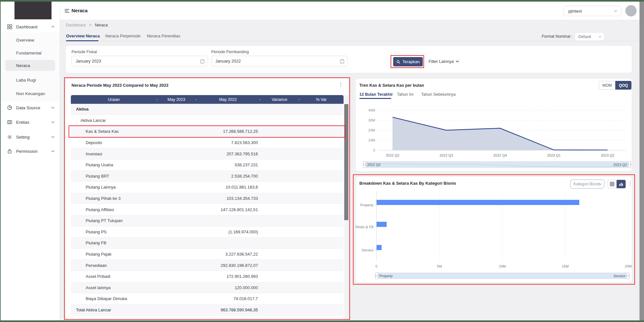 The width and height of the screenshot is (644, 322). Describe the element at coordinates (612, 184) in the screenshot. I see `table-view-button` at that location.